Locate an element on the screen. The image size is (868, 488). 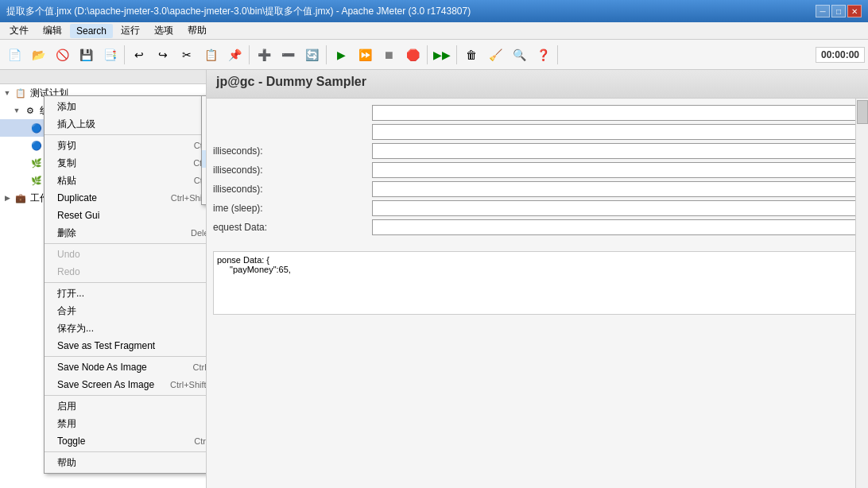
ctx-add: 添加 ▶ is located at coordinates (126, 107).